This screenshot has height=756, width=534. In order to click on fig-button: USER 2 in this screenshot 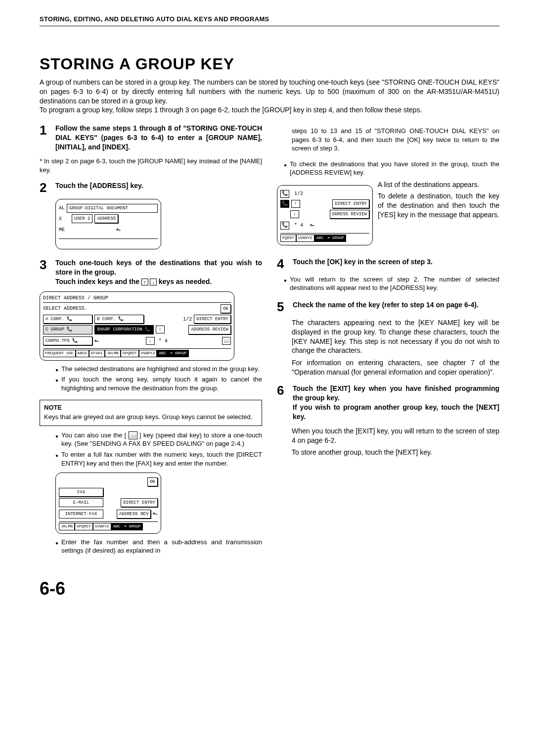, I will do `click(82, 219)`.